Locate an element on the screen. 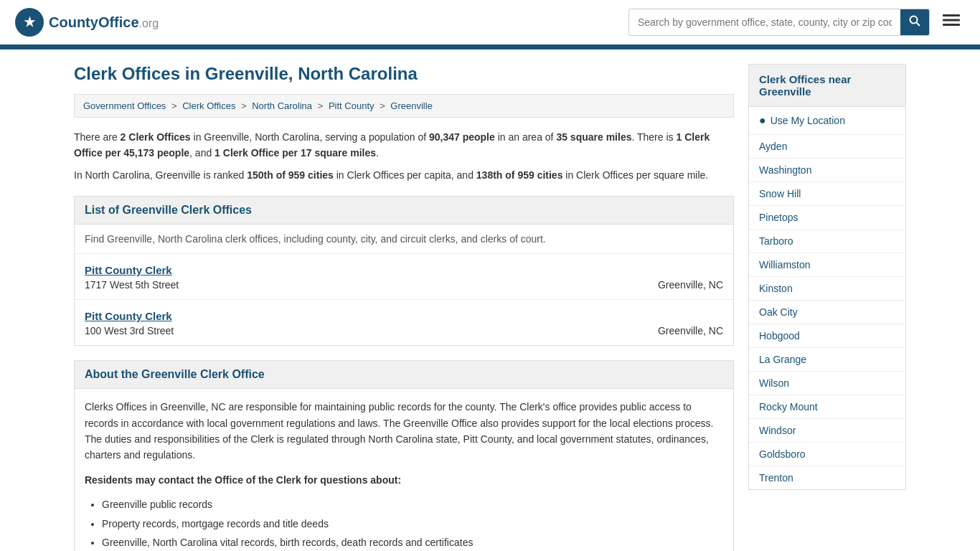  about-section-header: About the Greenville Clerk Office is located at coordinates (404, 375).